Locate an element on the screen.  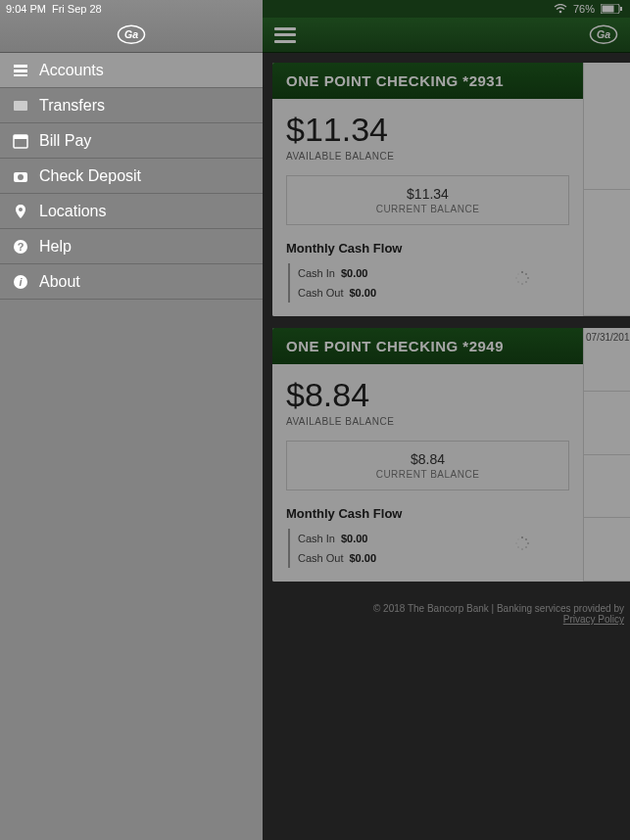
account-title: ONE POINT CHECKING *2949 is located at coordinates (427, 347).